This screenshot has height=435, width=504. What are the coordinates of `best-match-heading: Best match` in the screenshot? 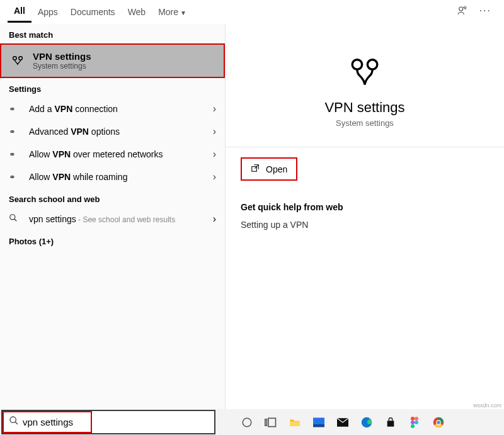 It's located at (112, 34).